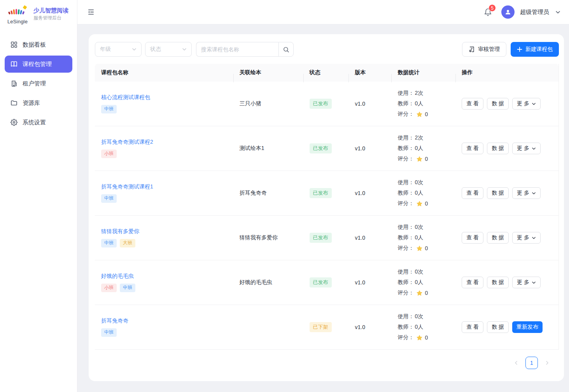 The image size is (569, 392). I want to click on sidebar-item-tenants: 租户管理, so click(39, 84).